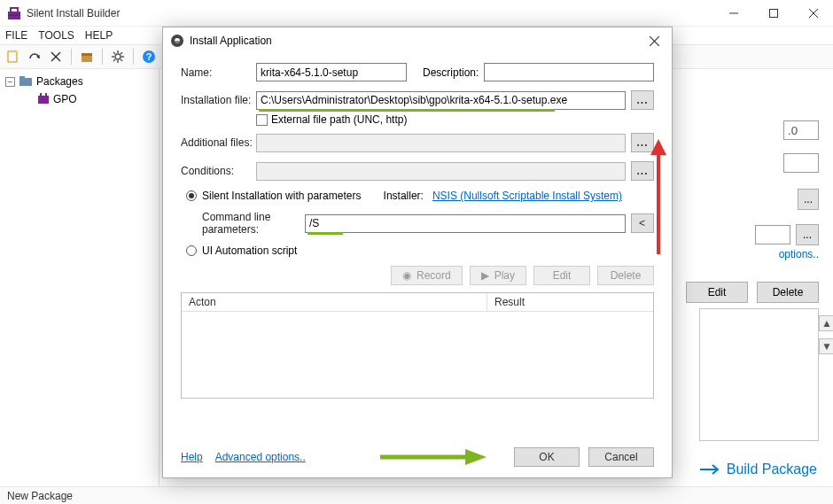 This screenshot has width=833, height=504. I want to click on radio-unselected-icon, so click(191, 251).